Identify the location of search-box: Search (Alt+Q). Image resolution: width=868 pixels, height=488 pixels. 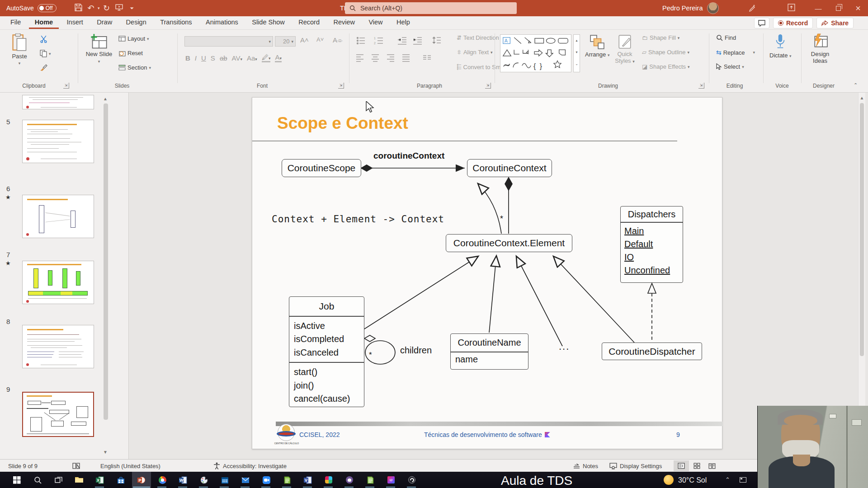
(431, 8).